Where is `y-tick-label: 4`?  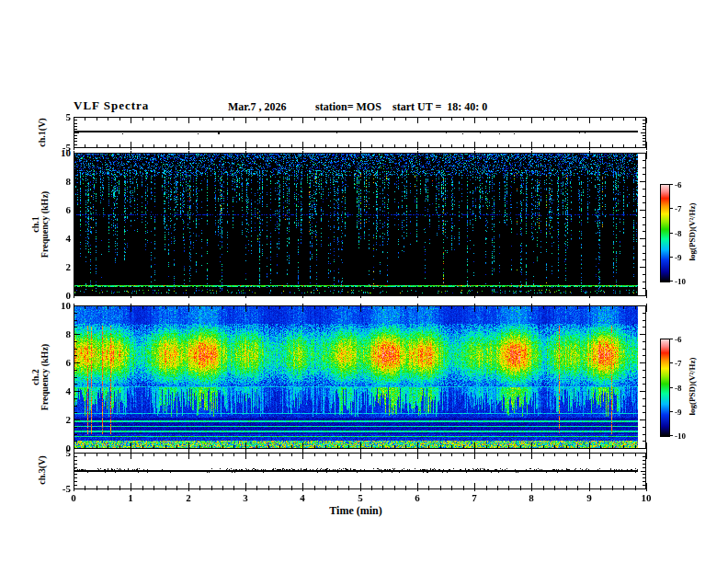
y-tick-label: 4 is located at coordinates (59, 391).